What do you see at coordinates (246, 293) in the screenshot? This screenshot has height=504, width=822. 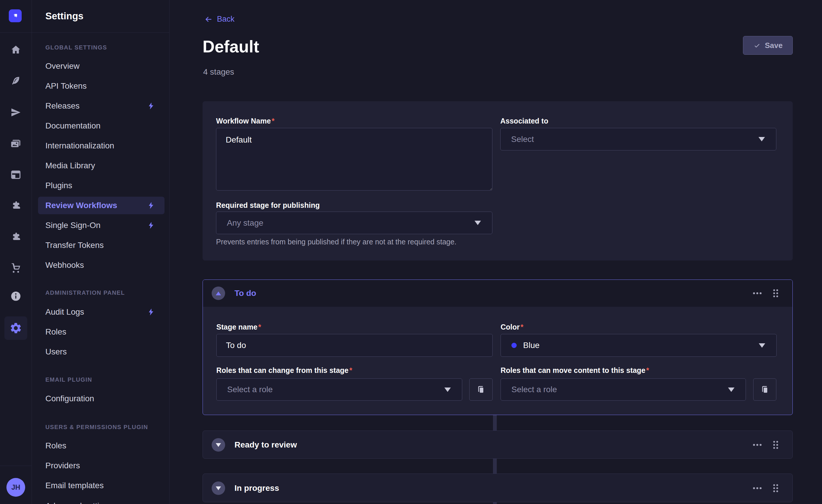 I see `stage-todo-title: To do` at bounding box center [246, 293].